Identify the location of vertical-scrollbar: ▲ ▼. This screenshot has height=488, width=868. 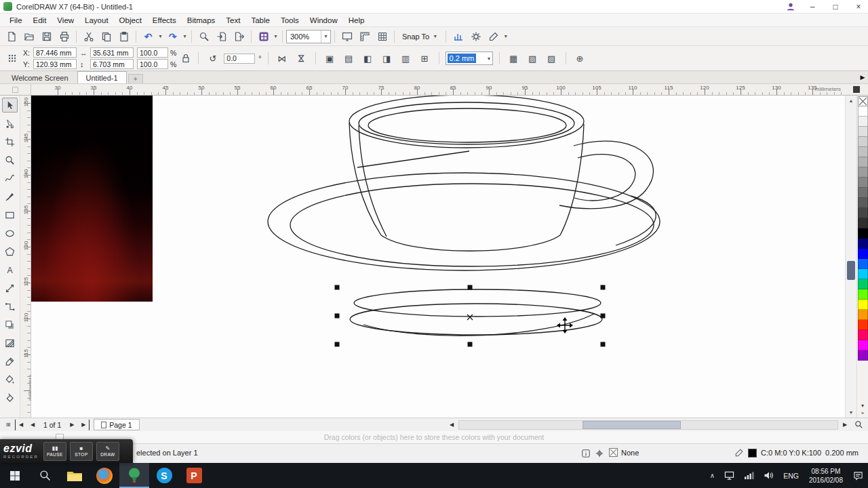
(850, 256).